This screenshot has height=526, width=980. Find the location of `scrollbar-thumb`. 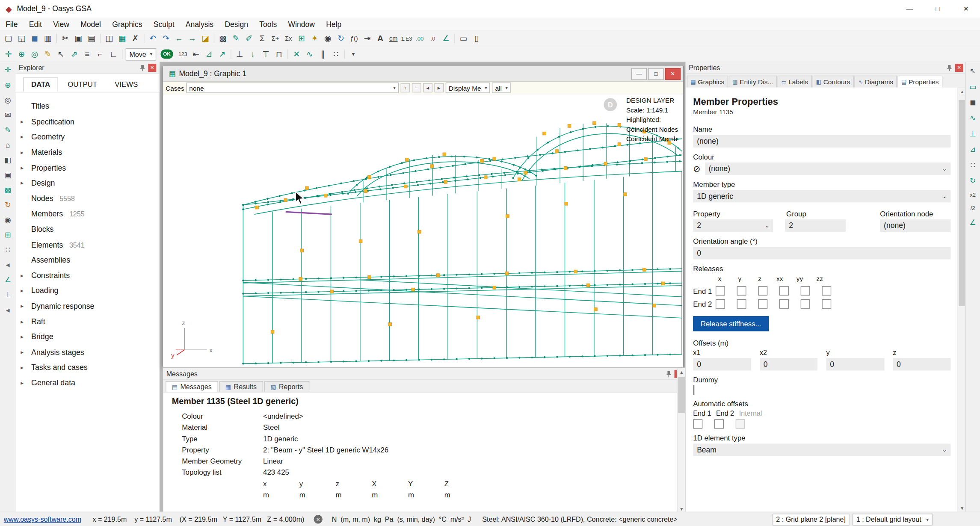

scrollbar-thumb is located at coordinates (681, 395).